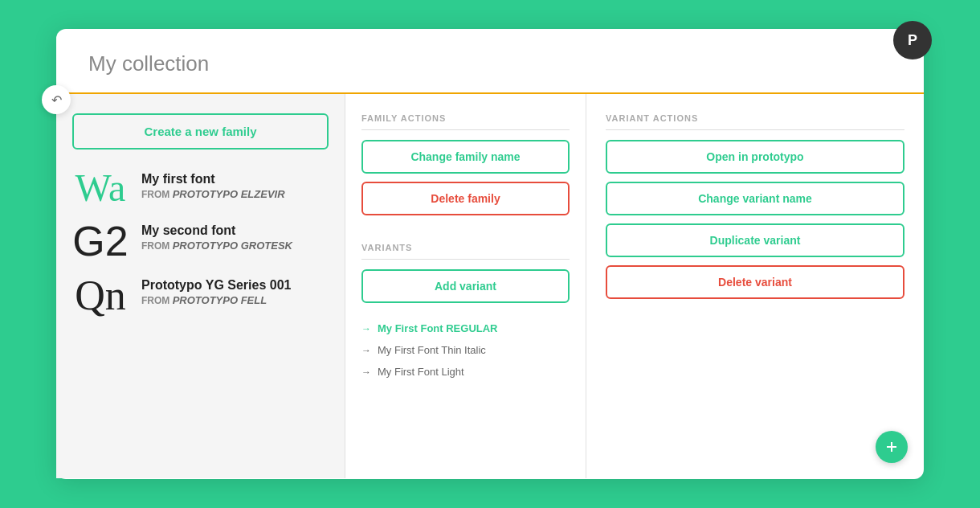 The height and width of the screenshot is (508, 980). Describe the element at coordinates (366, 350) in the screenshot. I see `arrow-icon-2: →` at that location.